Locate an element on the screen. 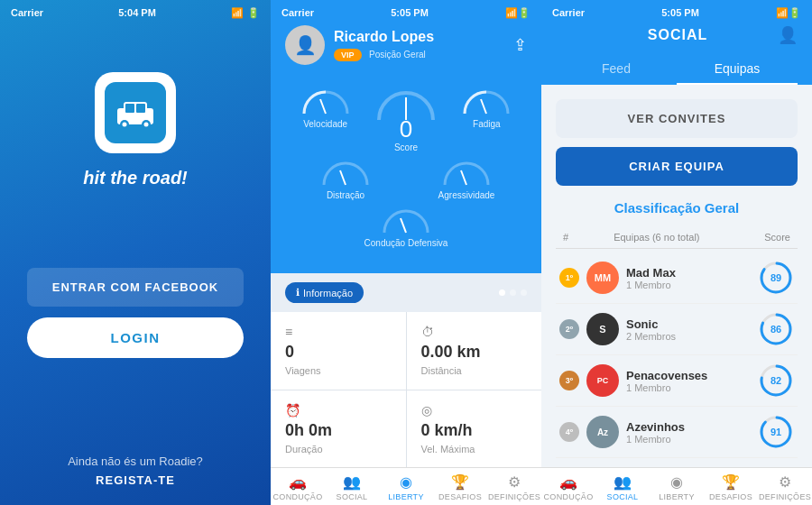 The image size is (812, 505). liberty-nav-label: LIBERTY is located at coordinates (406, 497).